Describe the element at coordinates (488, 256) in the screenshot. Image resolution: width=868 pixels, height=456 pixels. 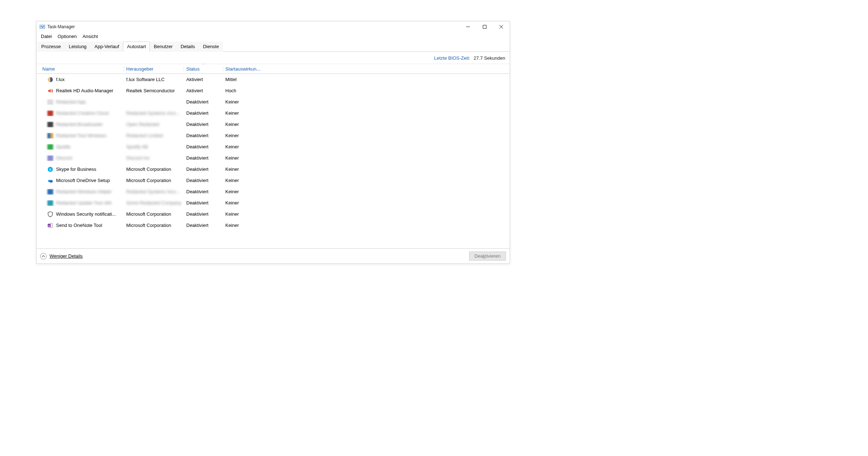
I see `deactivate-button: Deaktivieren` at that location.